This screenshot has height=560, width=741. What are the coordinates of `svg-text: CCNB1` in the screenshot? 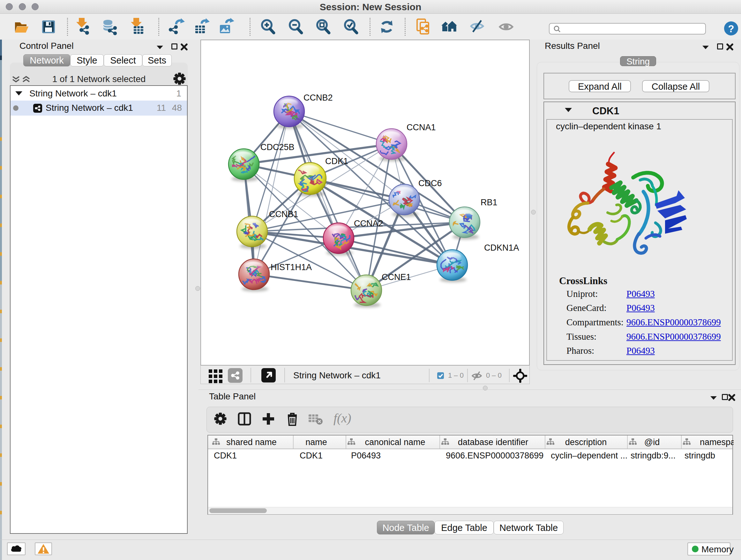 It's located at (284, 214).